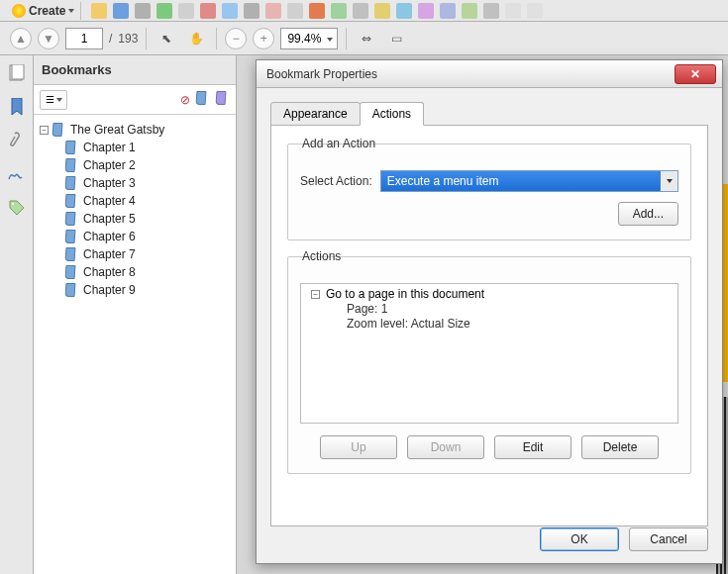 The width and height of the screenshot is (728, 574). I want to click on bookmark-item: Chapter 1, so click(135, 147).